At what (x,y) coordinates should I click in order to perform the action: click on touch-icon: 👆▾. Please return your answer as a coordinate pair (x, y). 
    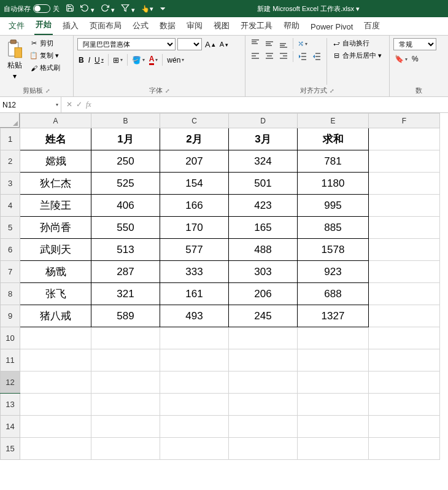
    Looking at the image, I should click on (147, 9).